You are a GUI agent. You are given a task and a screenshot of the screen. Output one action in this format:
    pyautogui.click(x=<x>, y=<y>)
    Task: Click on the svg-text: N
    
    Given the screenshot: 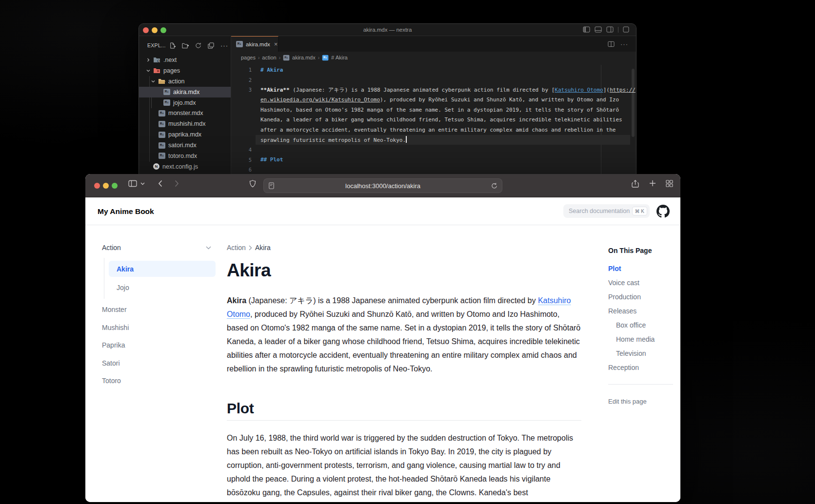 What is the action you would take?
    pyautogui.click(x=158, y=61)
    